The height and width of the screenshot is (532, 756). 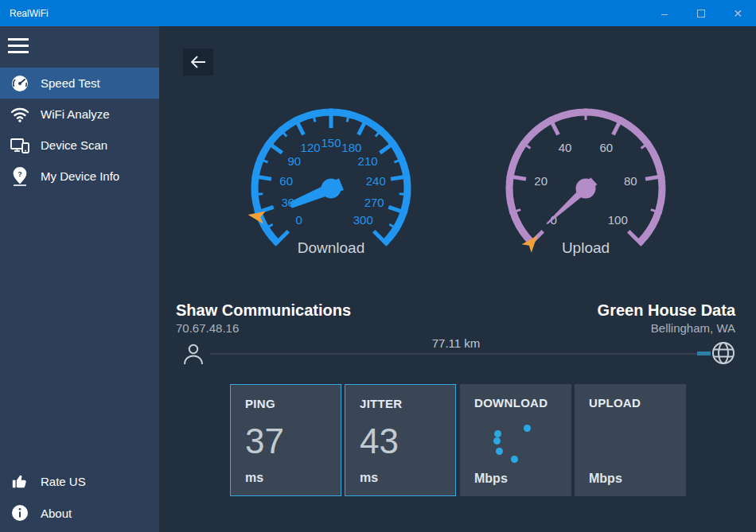 What do you see at coordinates (80, 130) in the screenshot?
I see `sidebar-nav: Speed Test WiFi Analyze` at bounding box center [80, 130].